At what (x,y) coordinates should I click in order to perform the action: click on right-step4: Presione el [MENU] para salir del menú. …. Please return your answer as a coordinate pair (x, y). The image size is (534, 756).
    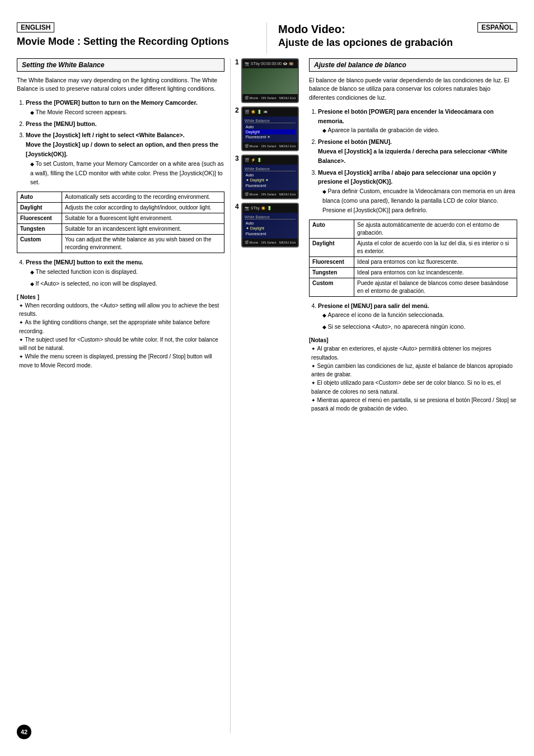
    Looking at the image, I should click on (413, 316).